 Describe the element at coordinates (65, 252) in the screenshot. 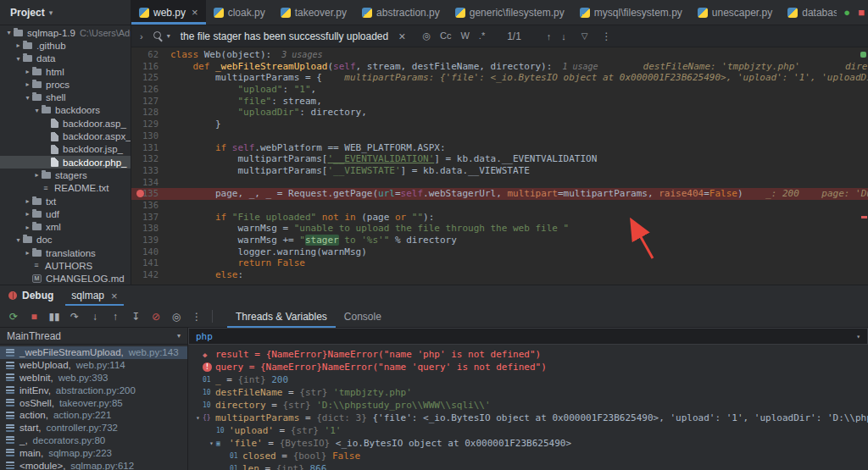

I see `tree-item-translations: ▸translations` at that location.